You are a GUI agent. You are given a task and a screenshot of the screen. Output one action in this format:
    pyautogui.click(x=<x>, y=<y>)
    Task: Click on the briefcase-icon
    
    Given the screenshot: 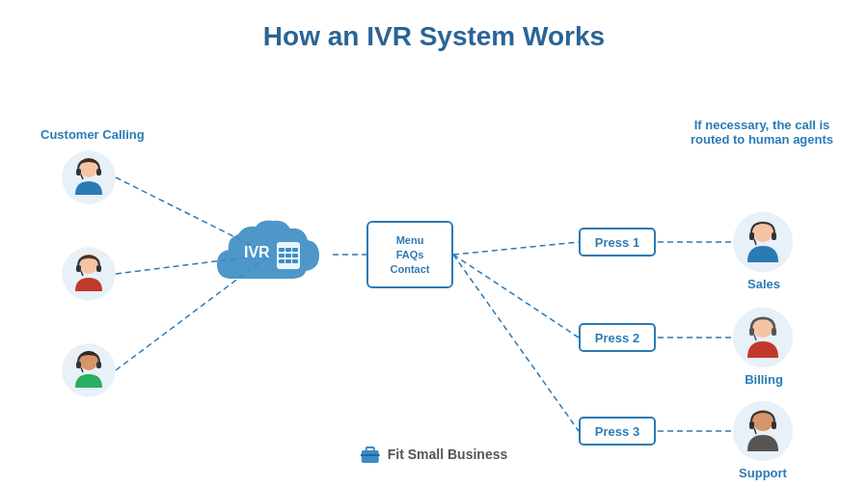 What is the action you would take?
    pyautogui.click(x=370, y=454)
    